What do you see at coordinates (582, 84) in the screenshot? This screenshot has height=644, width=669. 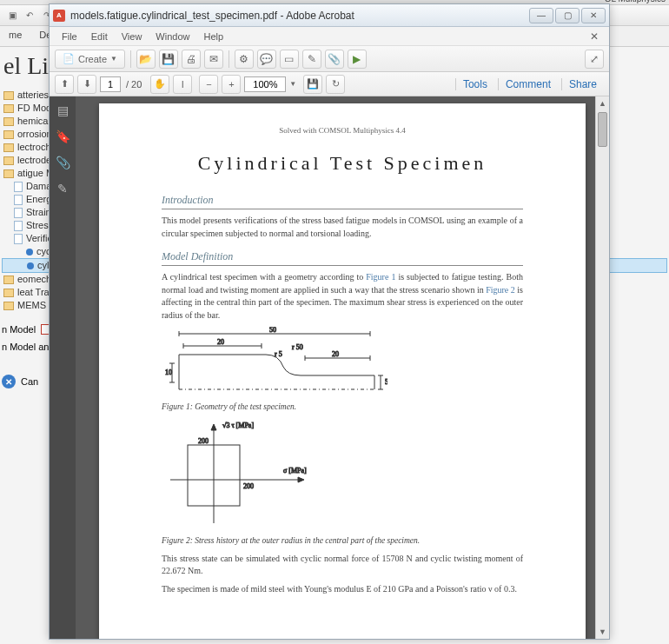 I see `share-panel-button: Share` at bounding box center [582, 84].